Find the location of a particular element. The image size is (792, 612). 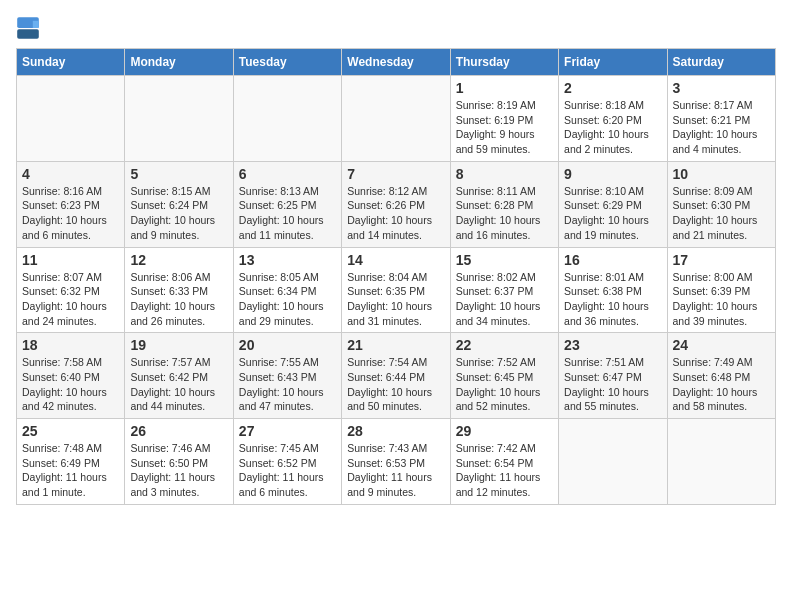

day-info: Sunrise: 7:55 AM Sunset: 6:43 PM Dayligh… is located at coordinates (288, 384).